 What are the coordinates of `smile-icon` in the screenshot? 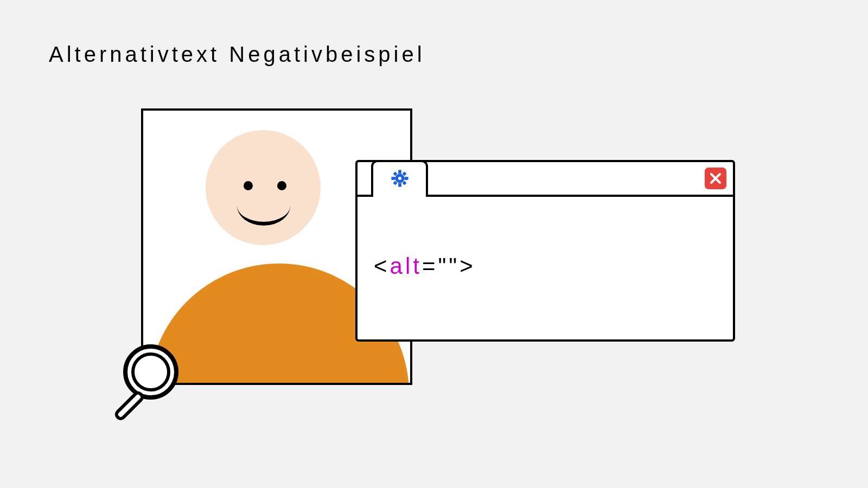 It's located at (264, 207).